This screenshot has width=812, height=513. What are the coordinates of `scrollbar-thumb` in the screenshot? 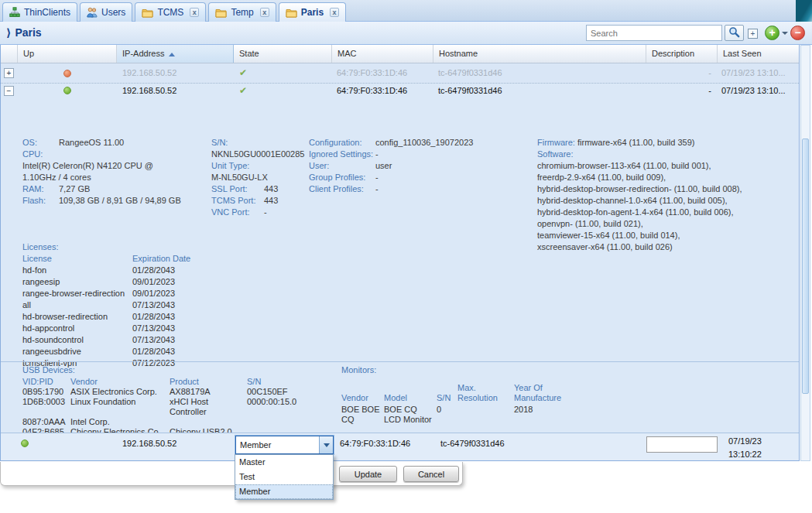 It's located at (805, 266).